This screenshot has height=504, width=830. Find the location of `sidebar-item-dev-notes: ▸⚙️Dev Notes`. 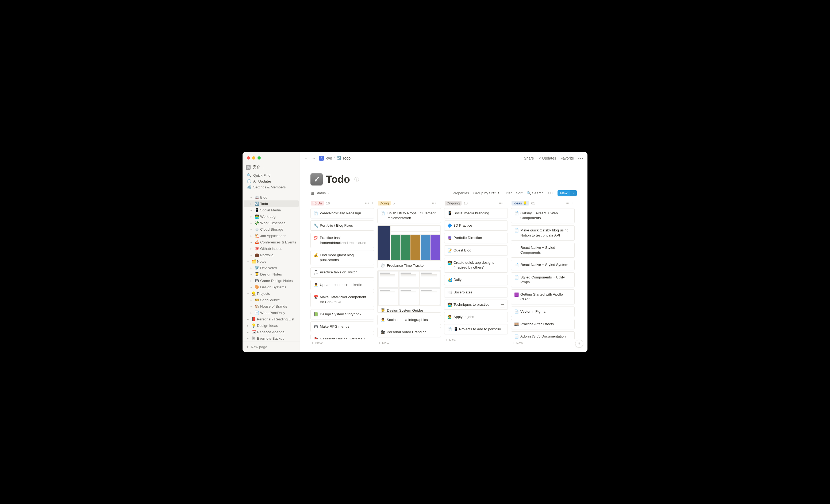

sidebar-item-dev-notes: ▸⚙️Dev Notes is located at coordinates (271, 268).